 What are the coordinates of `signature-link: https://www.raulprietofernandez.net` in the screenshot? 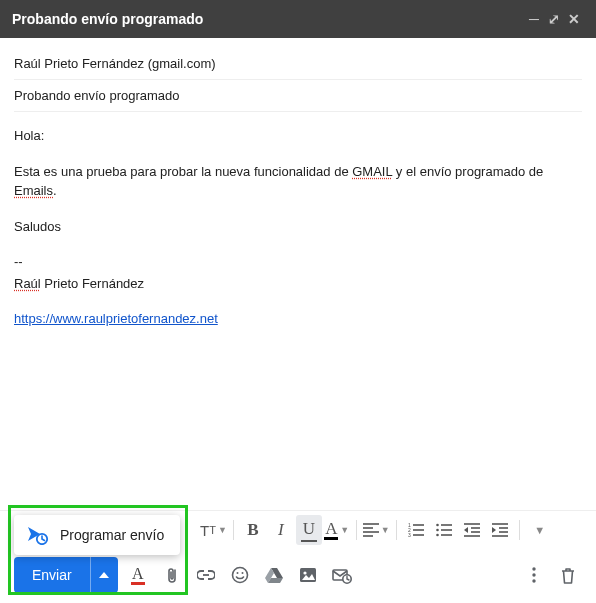 It's located at (116, 318).